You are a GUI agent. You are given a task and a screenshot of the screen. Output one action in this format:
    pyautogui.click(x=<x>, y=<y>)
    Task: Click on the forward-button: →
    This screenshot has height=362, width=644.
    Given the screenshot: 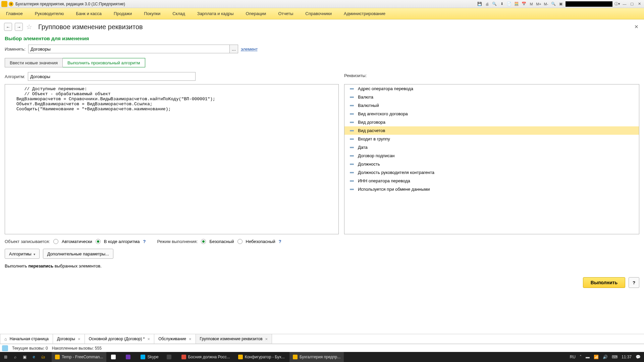 What is the action you would take?
    pyautogui.click(x=19, y=27)
    